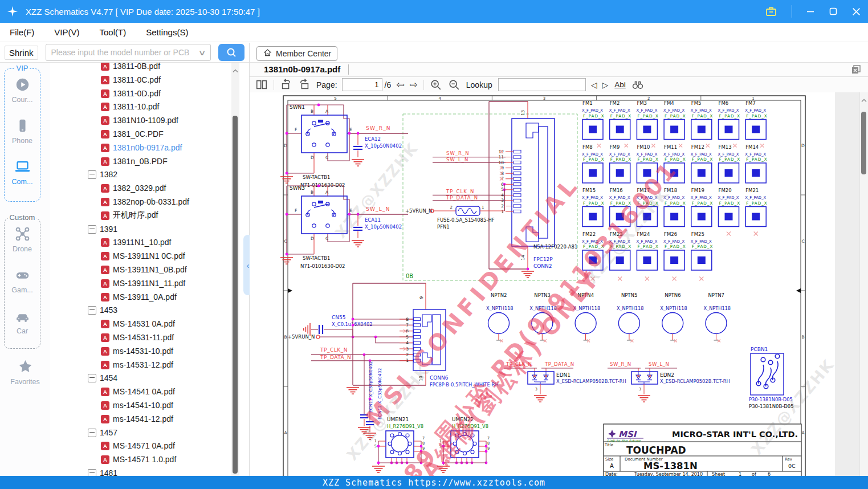 This screenshot has width=868, height=489. I want to click on home-icon, so click(268, 54).